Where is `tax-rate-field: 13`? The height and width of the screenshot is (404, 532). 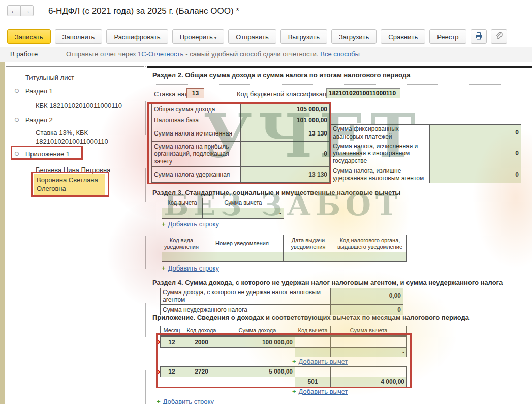
tax-rate-field: 13 is located at coordinates (195, 93).